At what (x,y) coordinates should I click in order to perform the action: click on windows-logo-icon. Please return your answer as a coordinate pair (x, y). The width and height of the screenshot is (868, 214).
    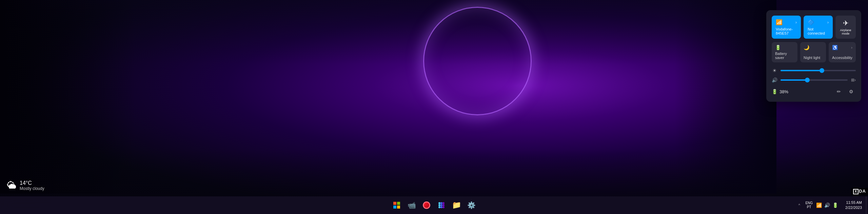
    Looking at the image, I should click on (397, 205).